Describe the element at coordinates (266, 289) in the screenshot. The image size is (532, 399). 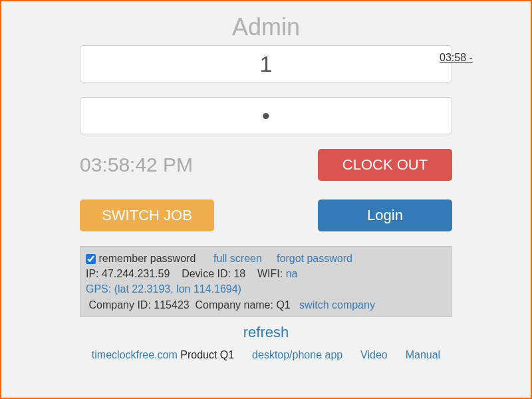
I see `gps-line: GPS: (lat 22.3193, lon 114.1694)` at that location.